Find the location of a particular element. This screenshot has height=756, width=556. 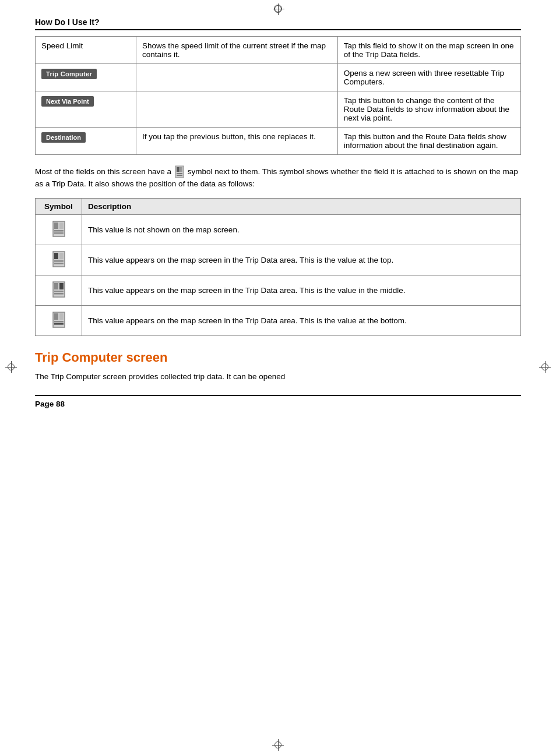

table-row: Destination If you tap the previous butt… is located at coordinates (279, 141).